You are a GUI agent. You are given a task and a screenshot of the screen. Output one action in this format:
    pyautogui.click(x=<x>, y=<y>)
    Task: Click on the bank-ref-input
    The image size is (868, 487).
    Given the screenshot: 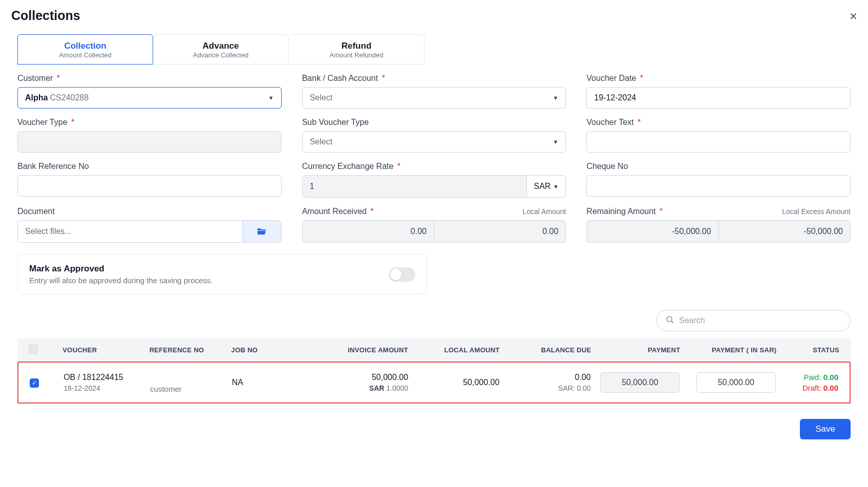 What is the action you would take?
    pyautogui.click(x=150, y=186)
    